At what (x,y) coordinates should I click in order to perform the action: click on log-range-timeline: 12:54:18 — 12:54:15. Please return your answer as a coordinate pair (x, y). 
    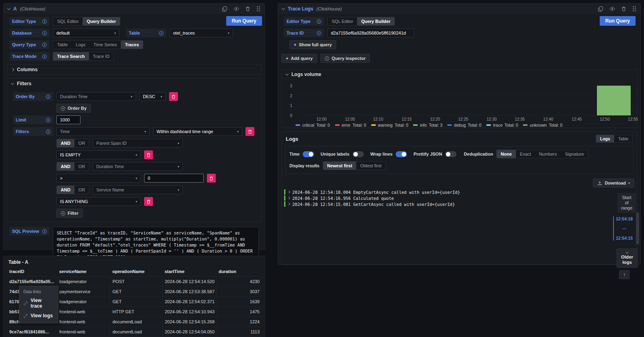
    Looking at the image, I should click on (623, 228).